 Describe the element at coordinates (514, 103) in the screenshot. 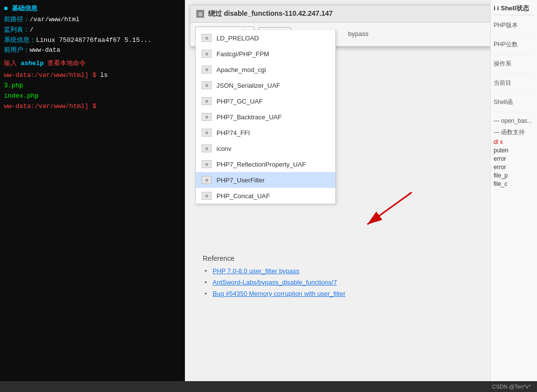

I see `shell-funcs-label: Shell函` at that location.